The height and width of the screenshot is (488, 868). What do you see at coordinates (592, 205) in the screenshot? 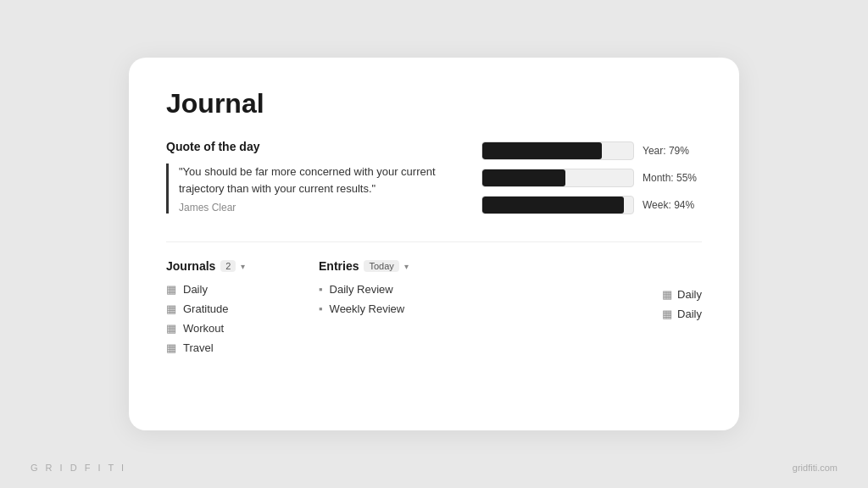
I see `progress-row: Week: 94%` at bounding box center [592, 205].